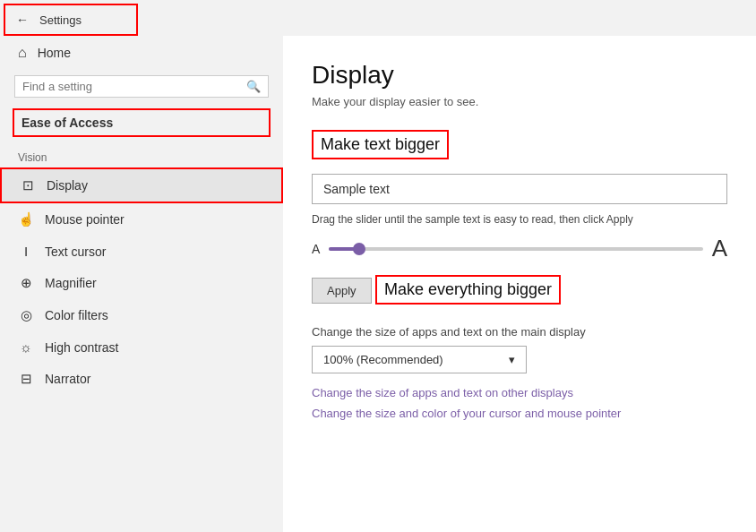  I want to click on vision-section-header: Vision, so click(142, 155).